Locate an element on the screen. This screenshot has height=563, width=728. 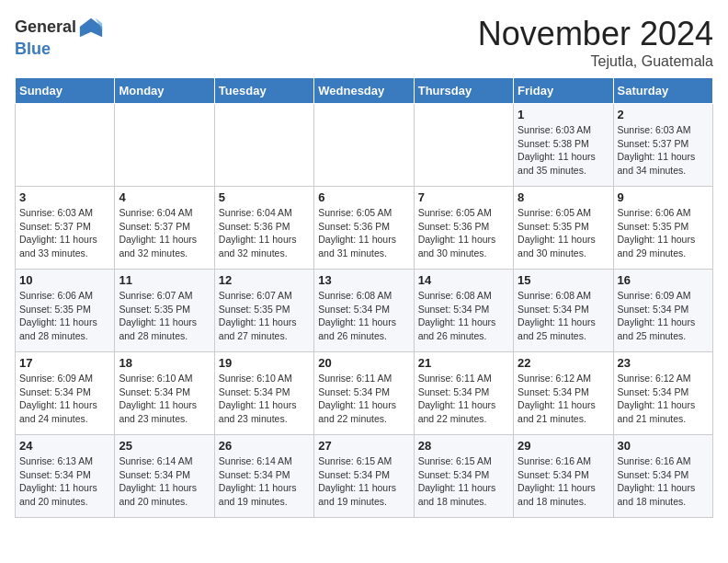
page-header: General Blue November 2024 Tejutla, Guat… is located at coordinates (364, 42).